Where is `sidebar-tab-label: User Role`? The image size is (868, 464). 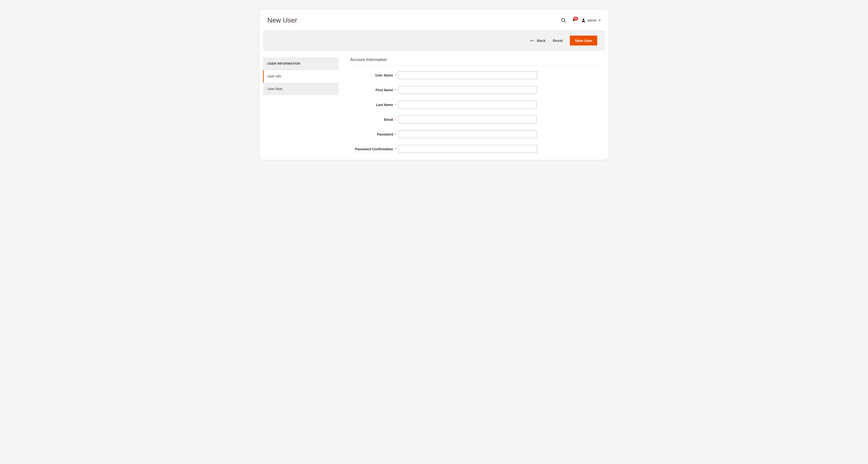 sidebar-tab-label: User Role is located at coordinates (275, 89).